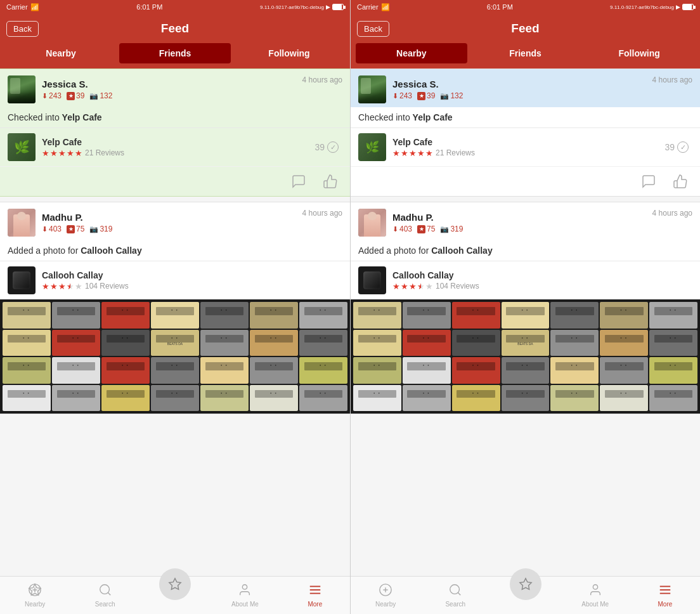 The width and height of the screenshot is (700, 614). What do you see at coordinates (373, 29) in the screenshot?
I see `back-button-right: Back` at bounding box center [373, 29].